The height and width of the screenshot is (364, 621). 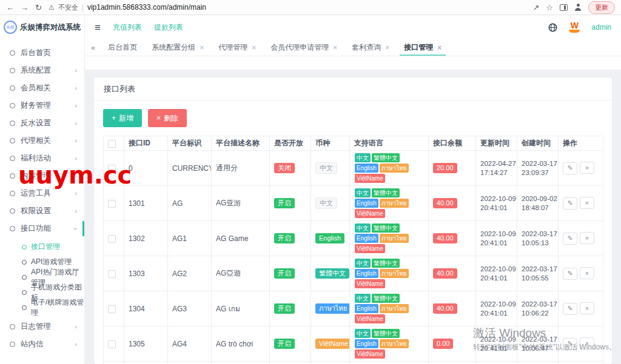 What do you see at coordinates (169, 28) in the screenshot?
I see `nav-withdraw-list: 提款列表` at bounding box center [169, 28].